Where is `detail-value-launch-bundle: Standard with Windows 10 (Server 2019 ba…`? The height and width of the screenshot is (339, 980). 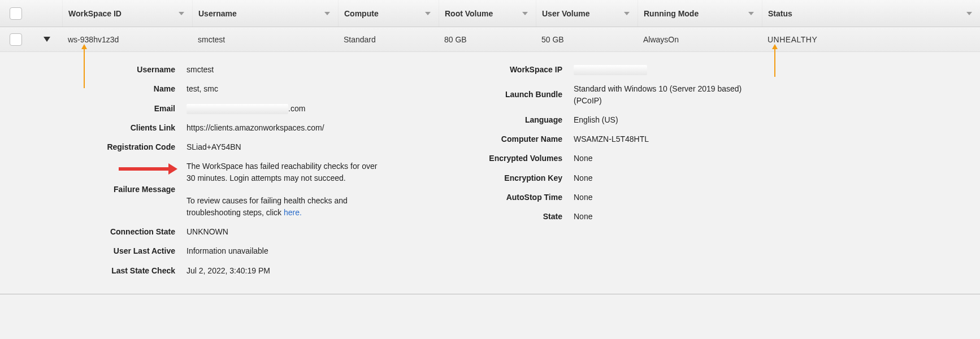
detail-value-launch-bundle: Standard with Windows 10 (Server 2019 ba… is located at coordinates (674, 95).